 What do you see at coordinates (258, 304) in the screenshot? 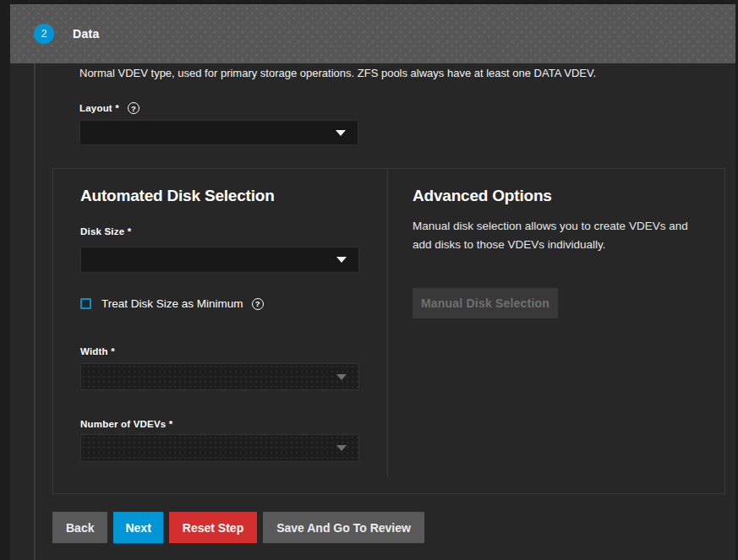
I see `treat-disk-size-help-icon: ?` at bounding box center [258, 304].